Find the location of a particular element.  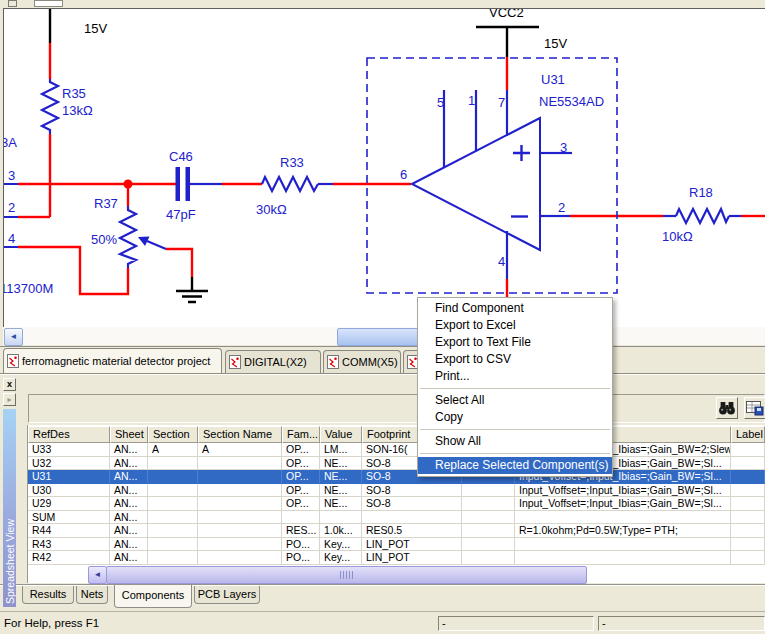

sheet-tab-digital: DIGITAL(X2) is located at coordinates (273, 362).